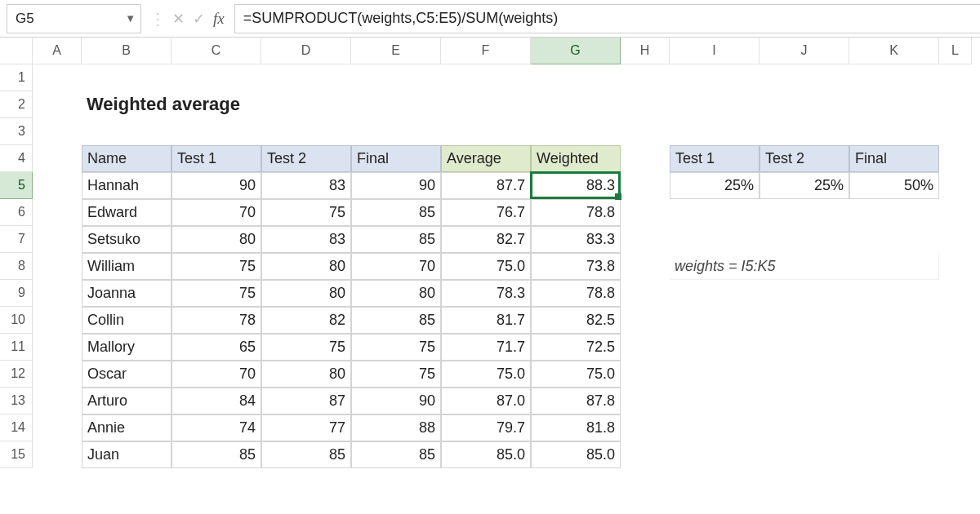 The width and height of the screenshot is (980, 514). What do you see at coordinates (127, 428) in the screenshot?
I see `table-row-name: Annie` at bounding box center [127, 428].